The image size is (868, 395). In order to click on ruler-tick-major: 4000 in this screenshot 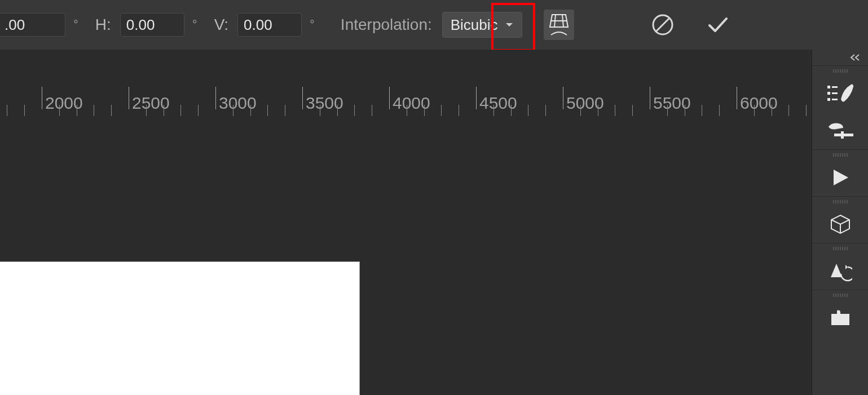, I will do `click(389, 101)`.